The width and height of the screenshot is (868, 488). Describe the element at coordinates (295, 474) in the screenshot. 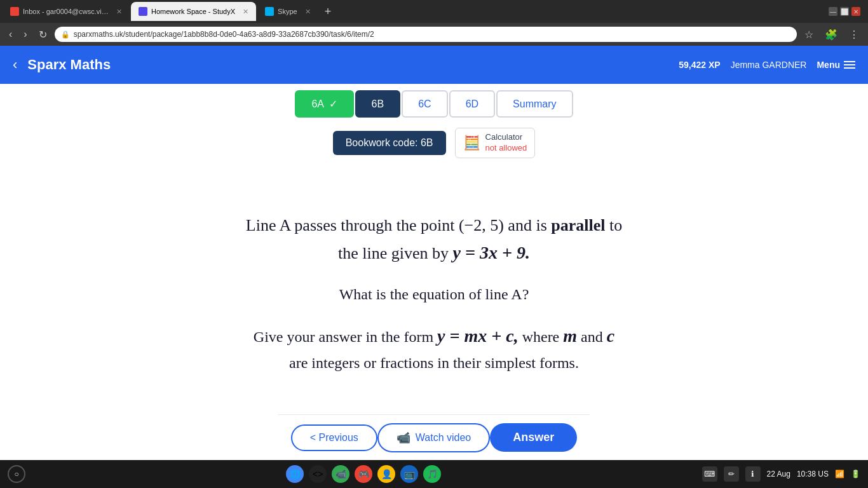

I see `chrome-icon: 🌐` at that location.